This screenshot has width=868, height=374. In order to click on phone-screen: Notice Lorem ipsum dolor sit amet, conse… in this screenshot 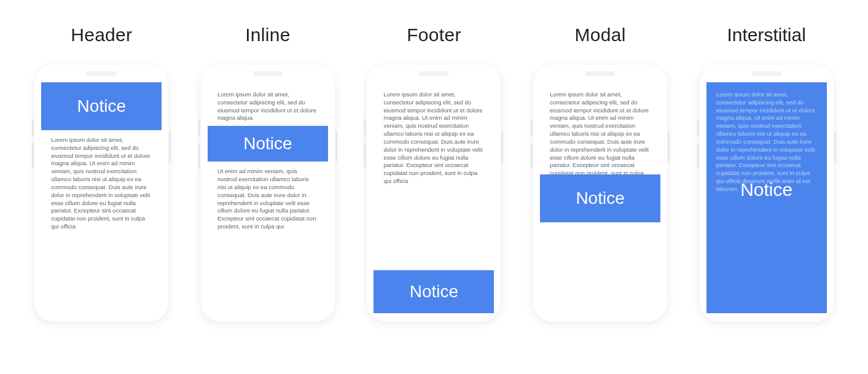, I will do `click(101, 198)`.